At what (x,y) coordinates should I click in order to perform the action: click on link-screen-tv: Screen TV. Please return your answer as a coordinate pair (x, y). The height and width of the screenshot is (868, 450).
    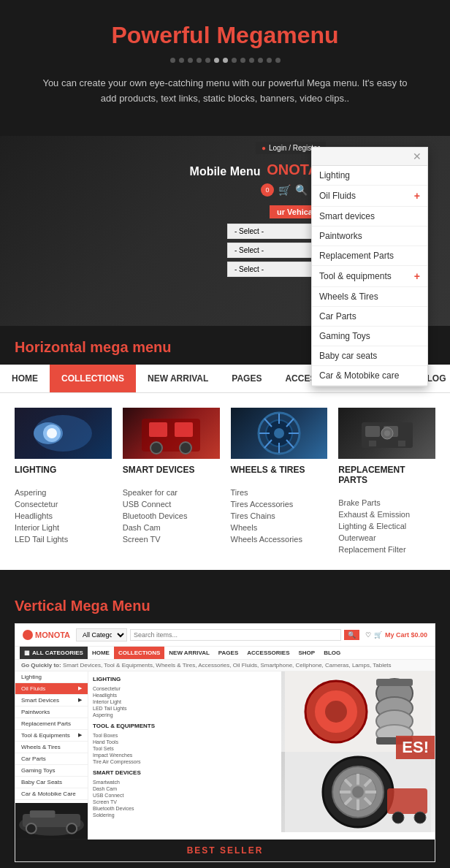
    Looking at the image, I should click on (171, 539).